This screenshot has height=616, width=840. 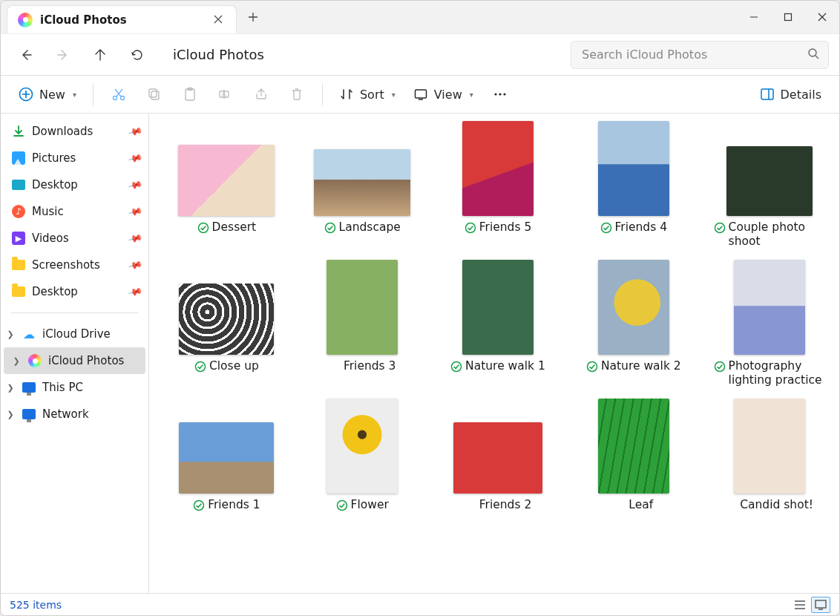 What do you see at coordinates (499, 179) in the screenshot?
I see `grid-item: Friends 5` at bounding box center [499, 179].